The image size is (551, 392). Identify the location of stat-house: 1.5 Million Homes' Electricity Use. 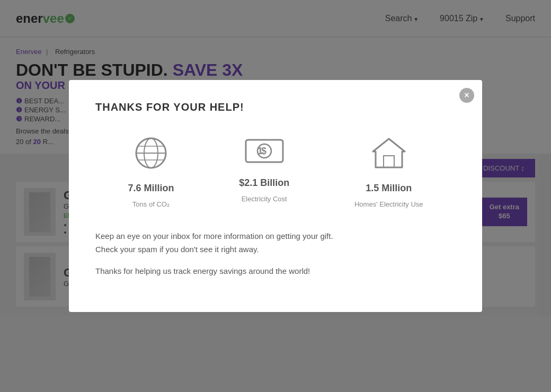
(389, 172).